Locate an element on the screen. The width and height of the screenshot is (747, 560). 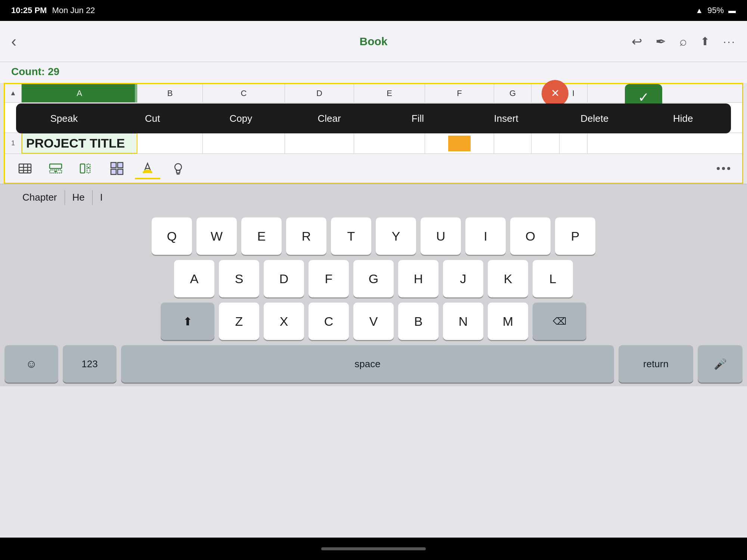
emoji-key: ☺ is located at coordinates (31, 364).